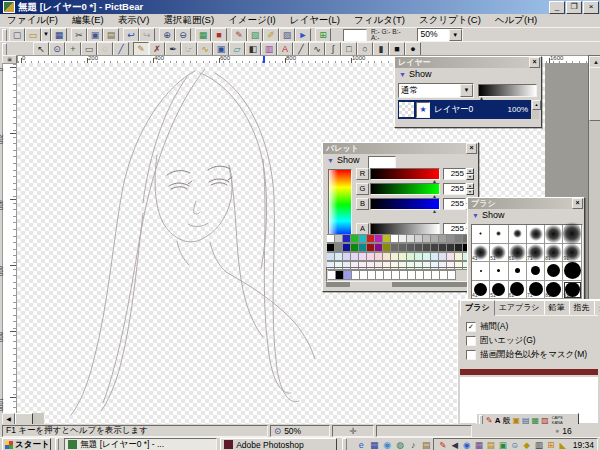 The height and width of the screenshot is (450, 600). What do you see at coordinates (467, 445) in the screenshot?
I see `network-icon: ◉` at bounding box center [467, 445].